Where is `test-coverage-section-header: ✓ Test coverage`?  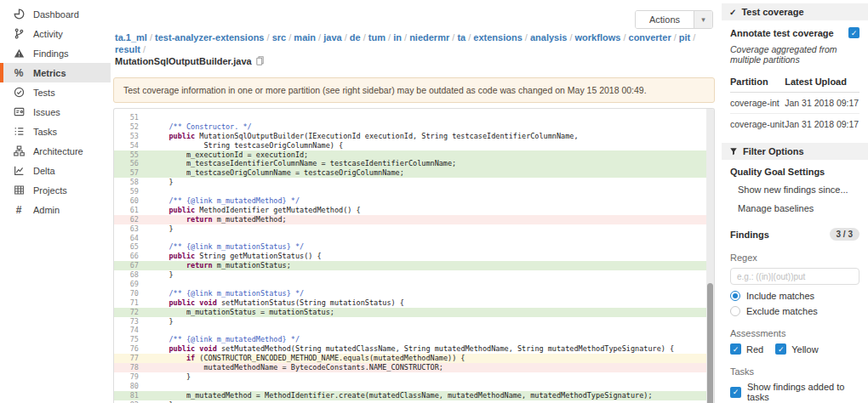
test-coverage-section-header: ✓ Test coverage is located at coordinates (795, 12).